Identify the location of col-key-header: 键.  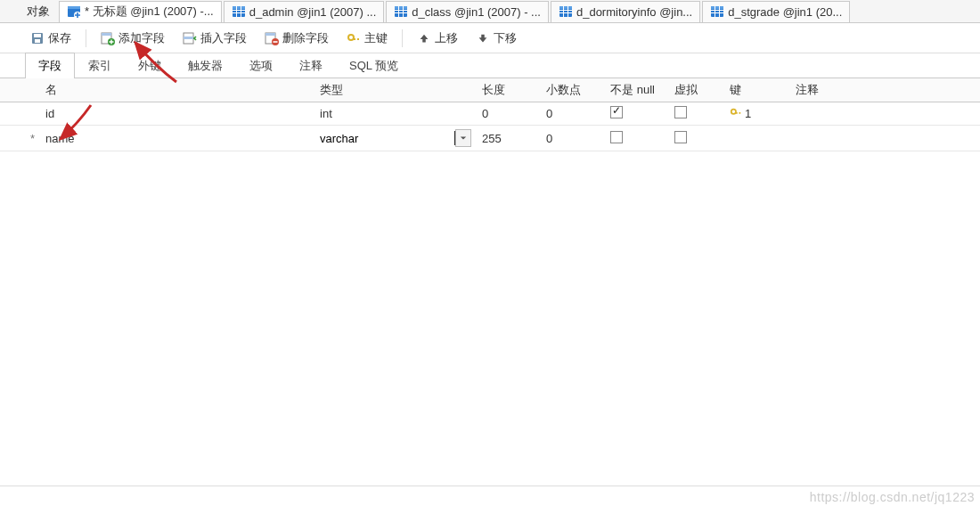
(757, 91).